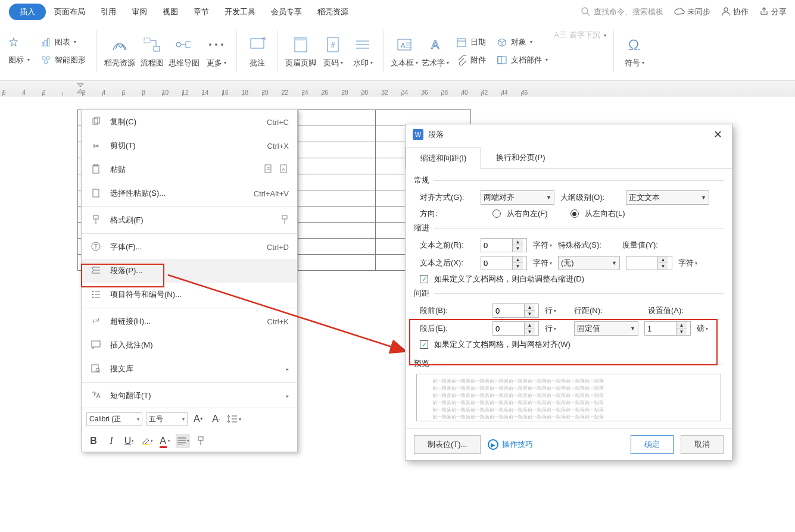 The height and width of the screenshot is (532, 795). Describe the element at coordinates (585, 12) in the screenshot. I see `search-icon` at that location.